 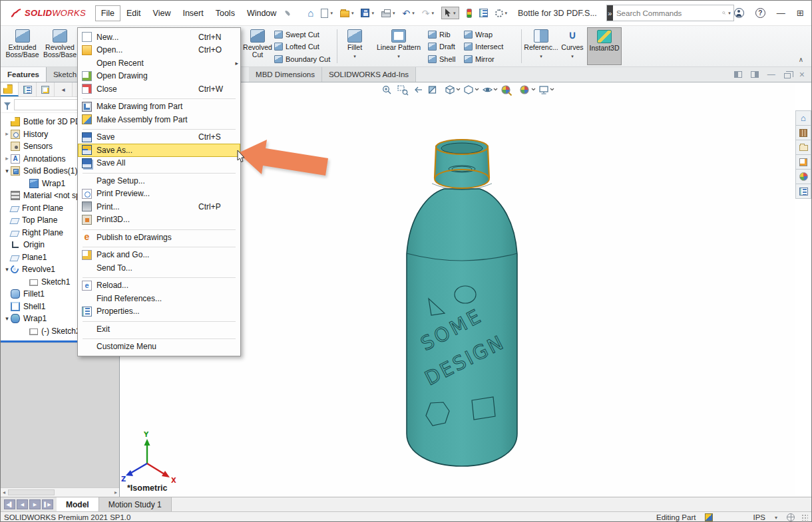 I want to click on draft-button: Draft, so click(x=446, y=47).